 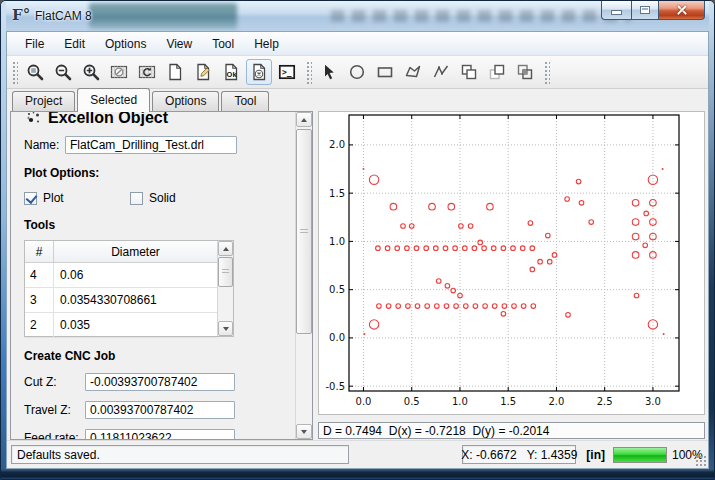 What do you see at coordinates (121, 276) in the screenshot?
I see `tool-row: 4 0.06` at bounding box center [121, 276].